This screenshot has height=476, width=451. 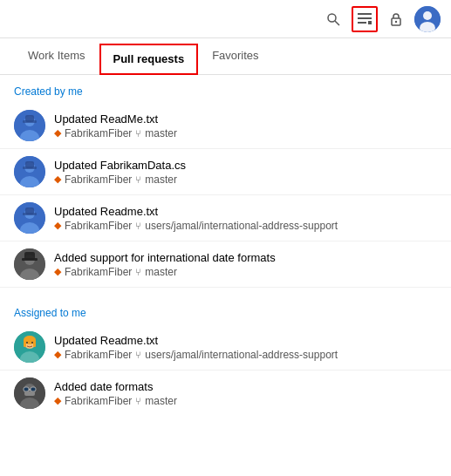 What do you see at coordinates (225, 347) in the screenshot?
I see `pr-item-5: Updated Readme.txt ◆ FabrikamFiber ⑂ use…` at bounding box center [225, 347].